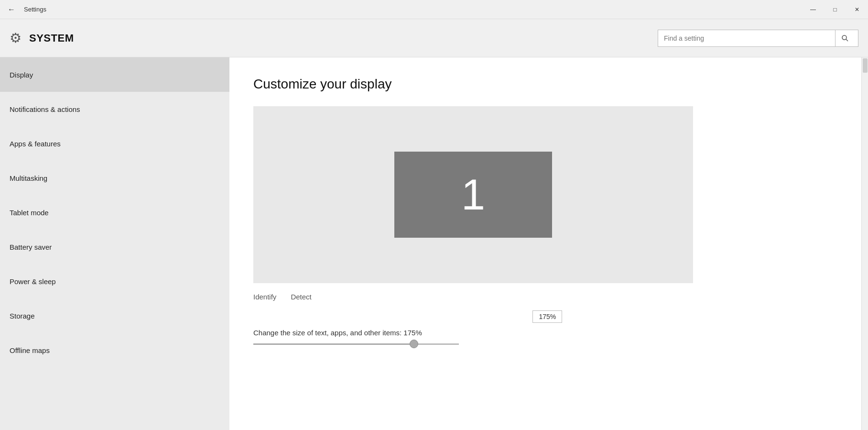 The height and width of the screenshot is (430, 868). I want to click on sidebar-item-multitasking: Multitasking, so click(115, 178).